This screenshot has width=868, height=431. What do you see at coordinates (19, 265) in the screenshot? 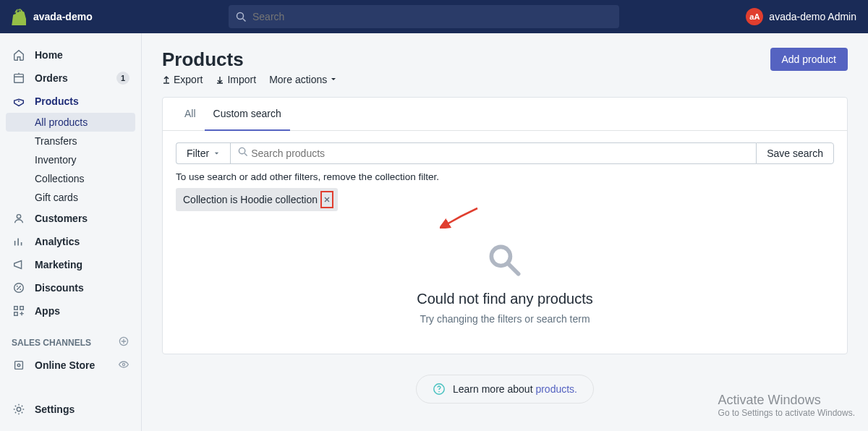
I see `marketing-icon` at bounding box center [19, 265].